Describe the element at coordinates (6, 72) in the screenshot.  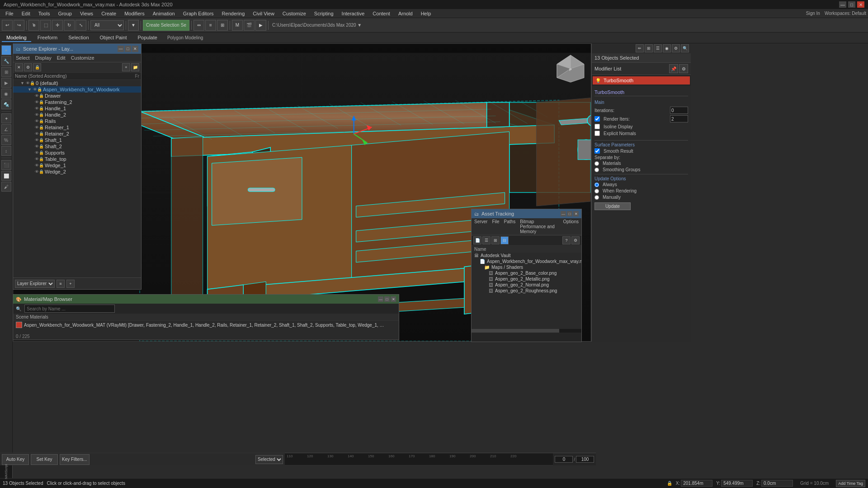
I see `sidebar-hierarchy: ⊞` at that location.